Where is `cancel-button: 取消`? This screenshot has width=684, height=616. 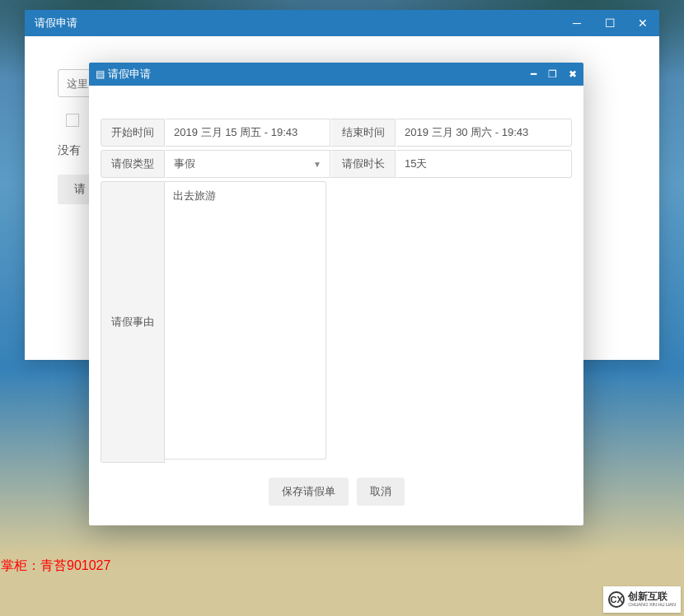
cancel-button: 取消 is located at coordinates (381, 492).